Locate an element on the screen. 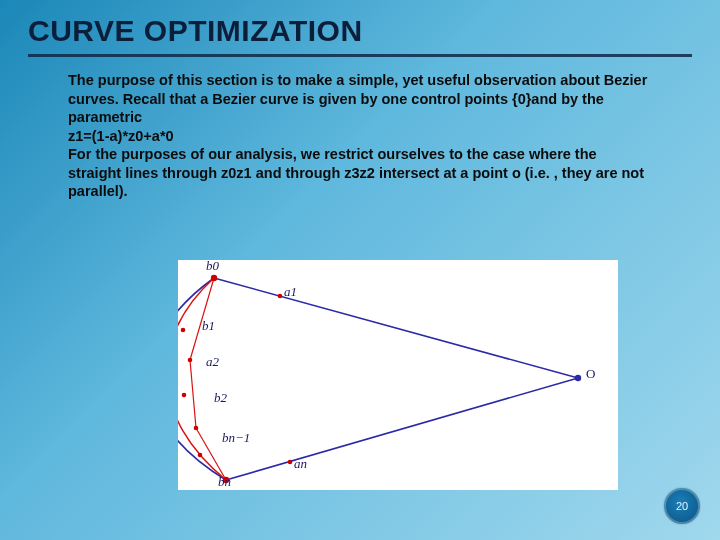 Image resolution: width=720 pixels, height=540 pixels. label-O: O is located at coordinates (590, 374).